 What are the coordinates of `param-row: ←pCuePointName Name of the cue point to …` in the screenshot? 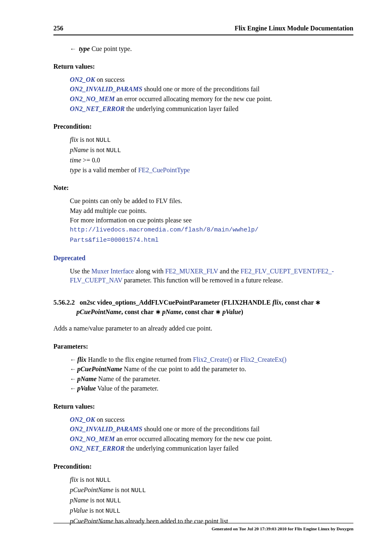 It's located at (212, 369).